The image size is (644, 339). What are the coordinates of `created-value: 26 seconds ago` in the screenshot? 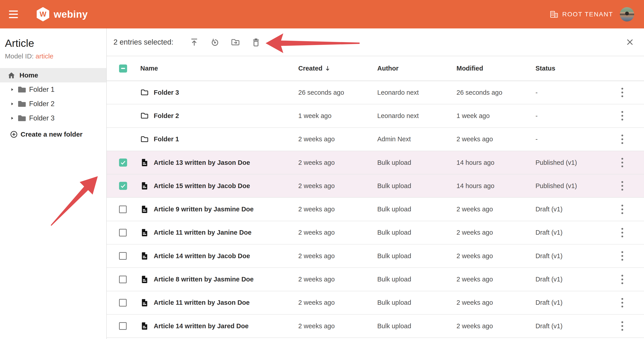 It's located at (338, 93).